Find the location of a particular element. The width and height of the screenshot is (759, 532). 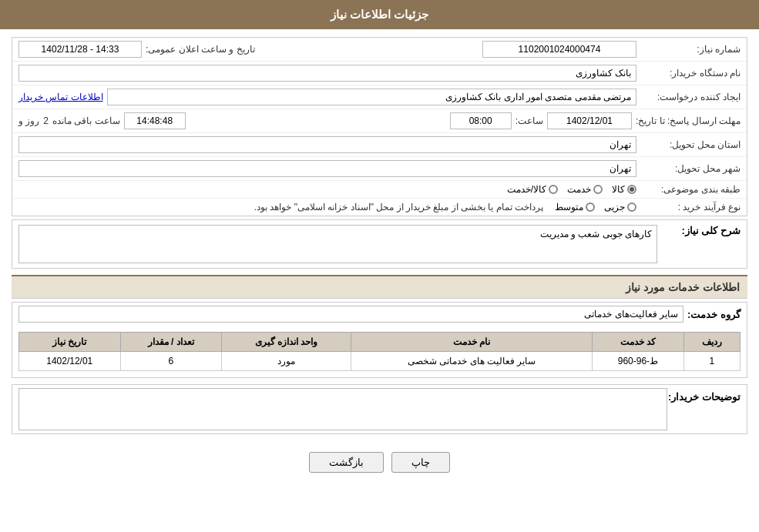

buyer-desc-label: توضیحات خریدار: is located at coordinates (706, 396).